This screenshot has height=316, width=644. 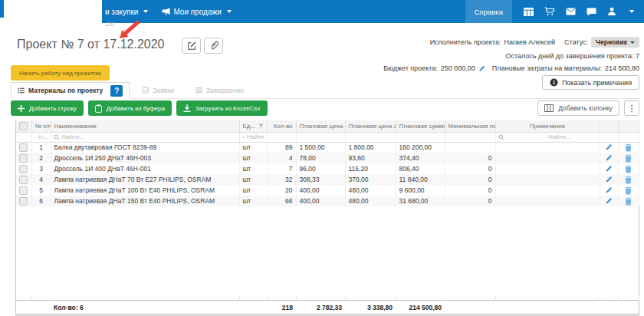 What do you see at coordinates (222, 108) in the screenshot?
I see `load-from-excel-button: Загрузить из Excel/Csv` at bounding box center [222, 108].